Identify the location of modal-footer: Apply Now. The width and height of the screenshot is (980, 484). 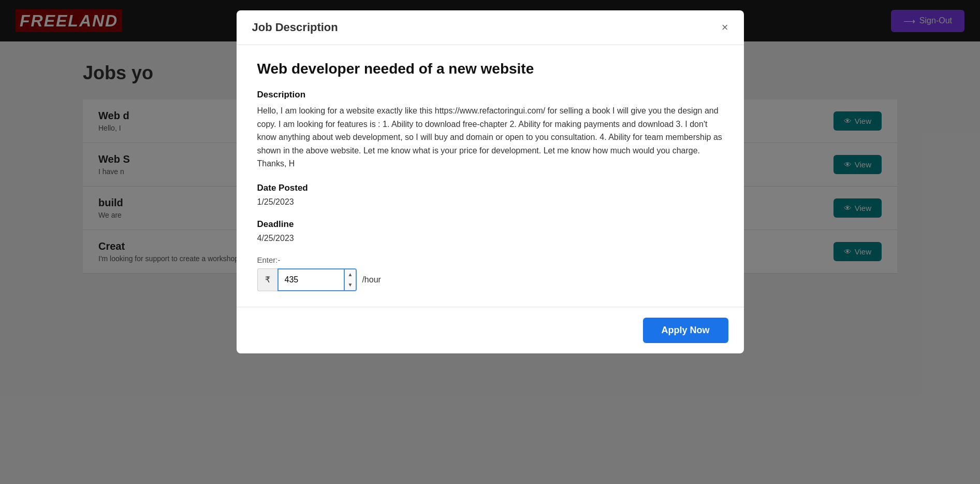
(490, 330).